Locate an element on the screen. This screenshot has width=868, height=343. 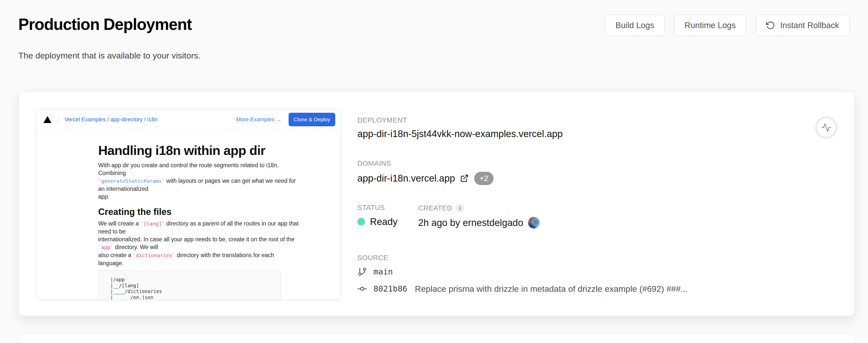
code-line: |____/dictionaries is located at coordinates (195, 291).